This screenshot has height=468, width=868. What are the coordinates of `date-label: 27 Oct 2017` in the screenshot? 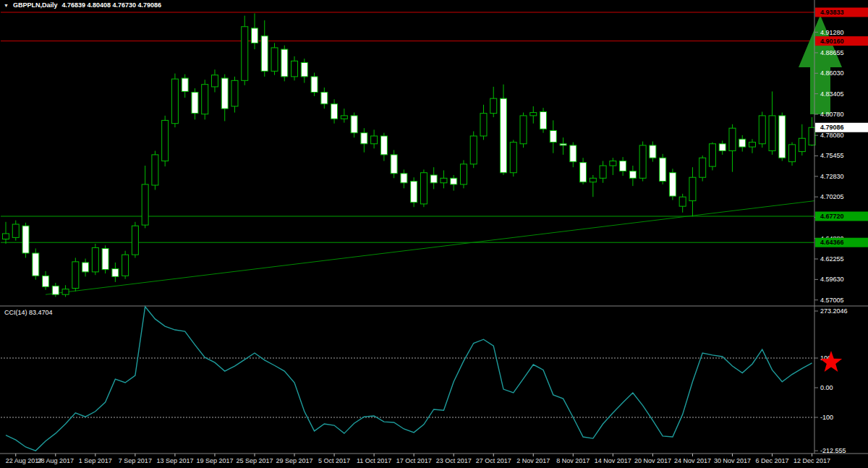 It's located at (493, 461).